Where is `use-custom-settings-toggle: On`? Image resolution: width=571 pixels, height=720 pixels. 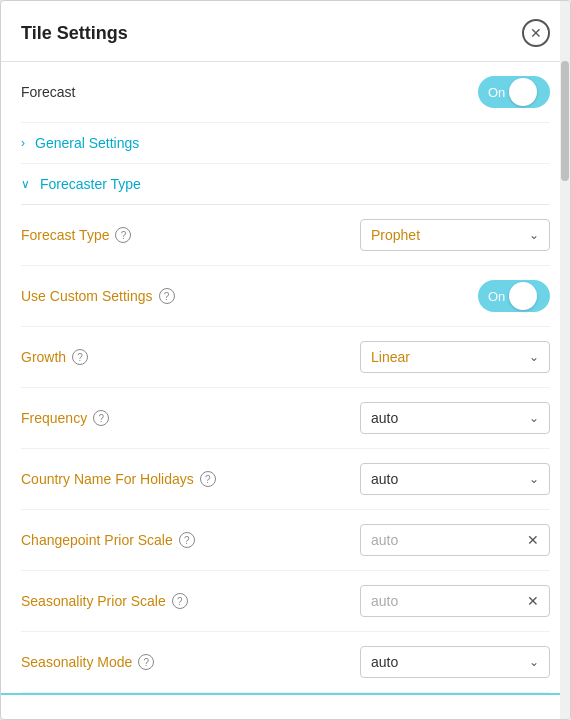
use-custom-settings-toggle: On is located at coordinates (514, 296).